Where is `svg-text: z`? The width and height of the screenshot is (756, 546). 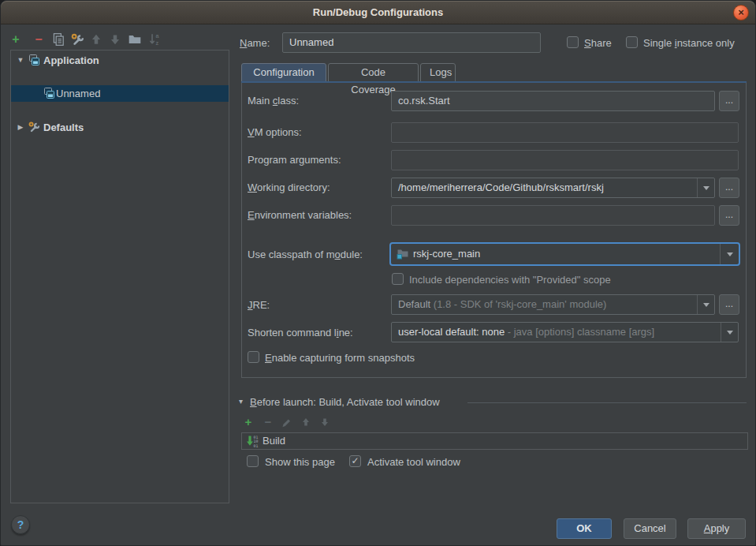
svg-text: z is located at coordinates (158, 43).